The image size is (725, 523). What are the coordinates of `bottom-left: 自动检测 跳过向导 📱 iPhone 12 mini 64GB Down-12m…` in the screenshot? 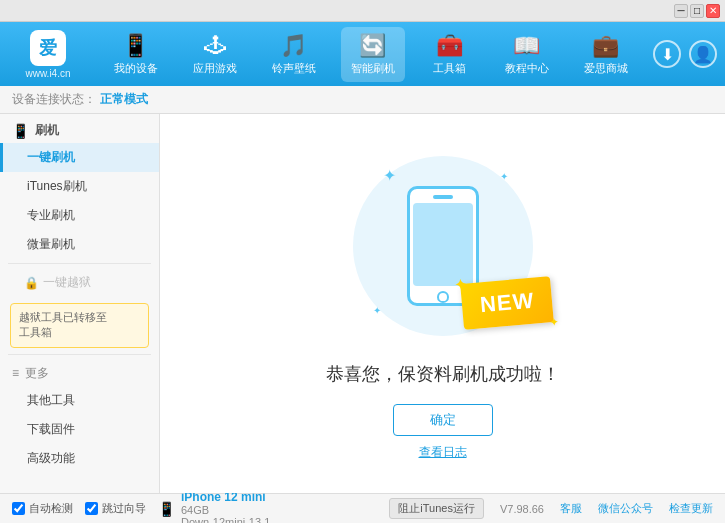 It's located at (141, 507).